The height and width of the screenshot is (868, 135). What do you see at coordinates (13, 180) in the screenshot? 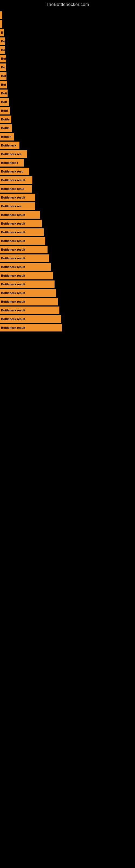
I see `bar-label-19: Bottleneck result` at bounding box center [13, 180].